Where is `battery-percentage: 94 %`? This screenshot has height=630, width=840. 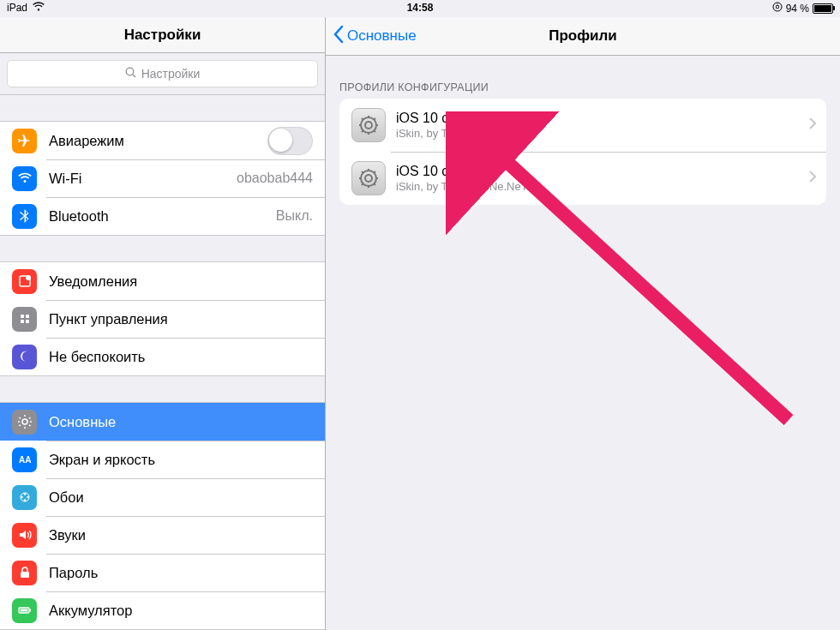
battery-percentage: 94 % is located at coordinates (797, 9).